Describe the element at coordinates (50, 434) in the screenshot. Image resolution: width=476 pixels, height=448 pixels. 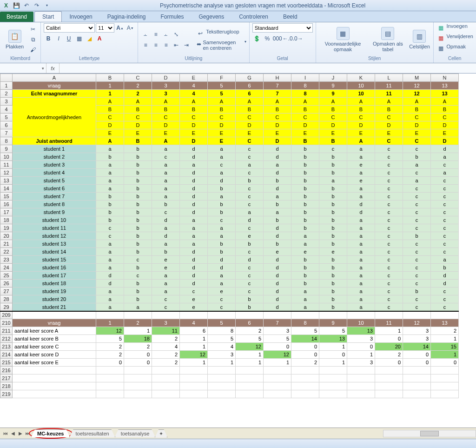
I see `sheet-tab-mc-keuzes: MC-keuzes` at that location.